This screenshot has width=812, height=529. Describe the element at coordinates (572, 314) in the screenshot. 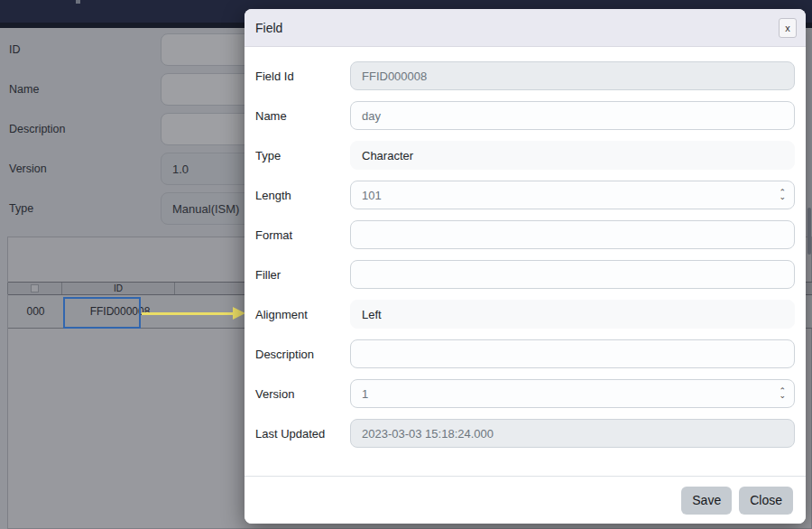

I see `alignment-value: Left` at that location.